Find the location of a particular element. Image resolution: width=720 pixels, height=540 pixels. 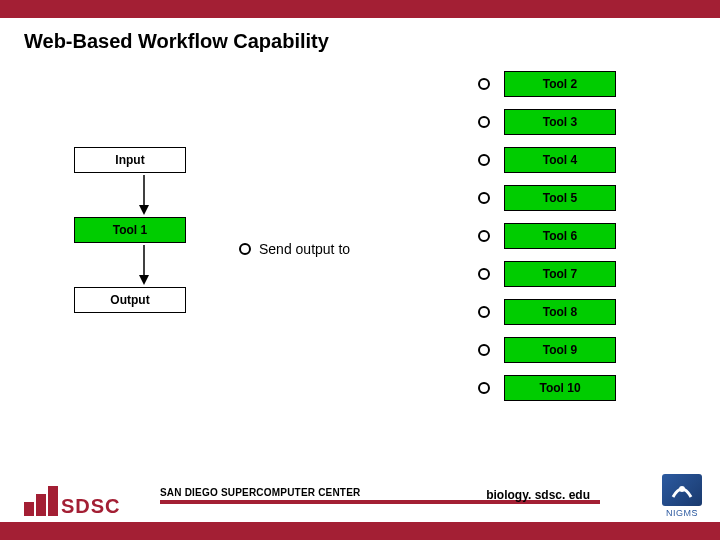

tool-box: Tool 8 is located at coordinates (560, 312).